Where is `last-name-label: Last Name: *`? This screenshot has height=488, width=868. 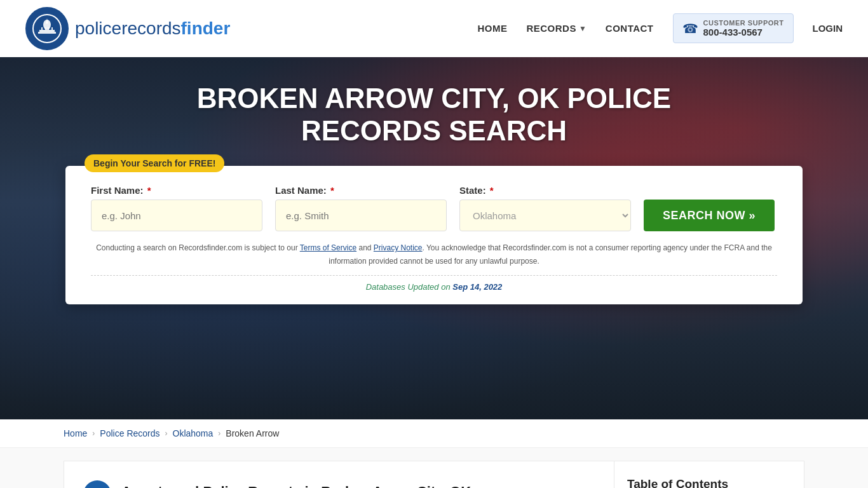
last-name-label: Last Name: * is located at coordinates (361, 191).